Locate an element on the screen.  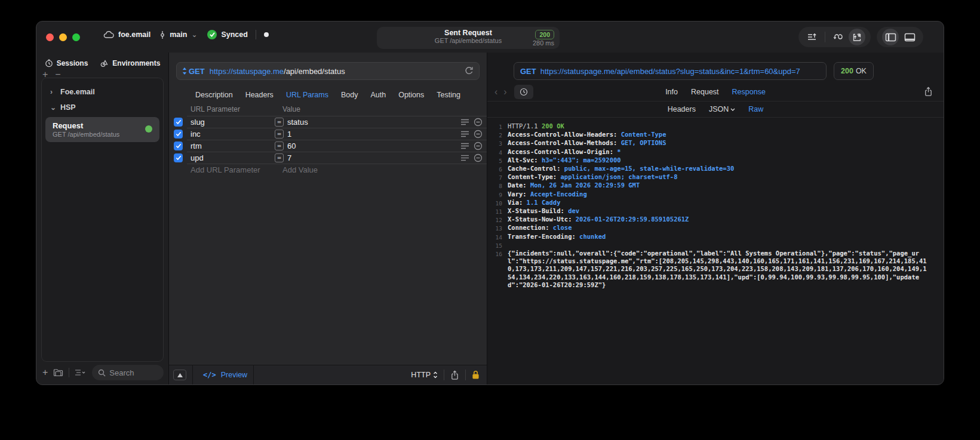
response-line: 15 is located at coordinates (709, 245).